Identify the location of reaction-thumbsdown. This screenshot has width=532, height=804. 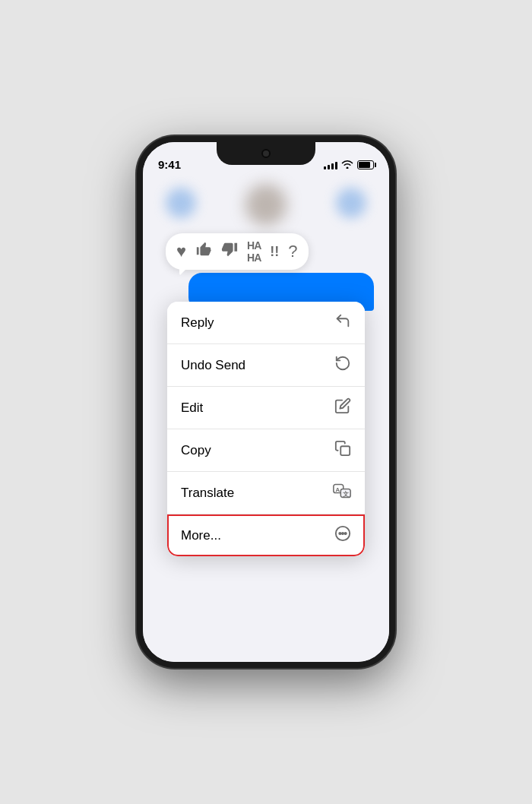
(230, 252).